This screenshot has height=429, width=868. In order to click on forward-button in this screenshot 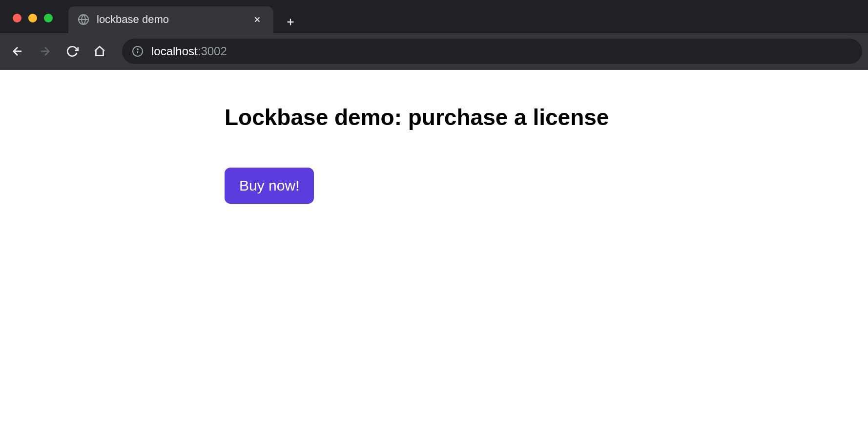, I will do `click(45, 51)`.